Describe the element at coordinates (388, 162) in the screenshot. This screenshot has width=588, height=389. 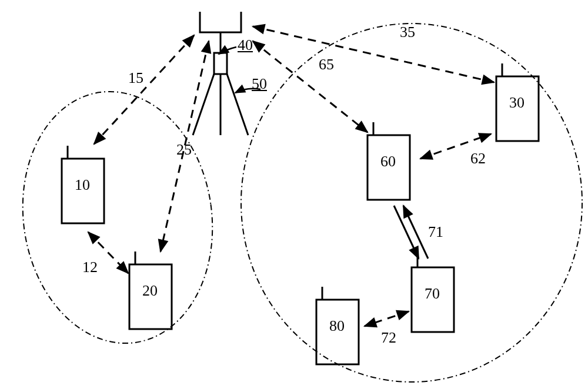
I see `label-ue60: 60` at that location.